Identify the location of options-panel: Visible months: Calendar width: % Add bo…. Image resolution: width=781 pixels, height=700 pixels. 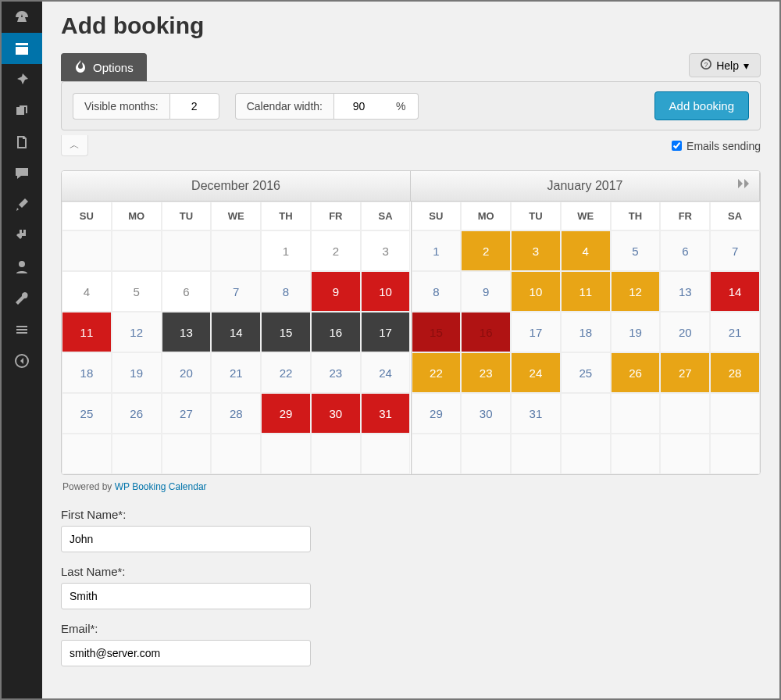
(411, 106).